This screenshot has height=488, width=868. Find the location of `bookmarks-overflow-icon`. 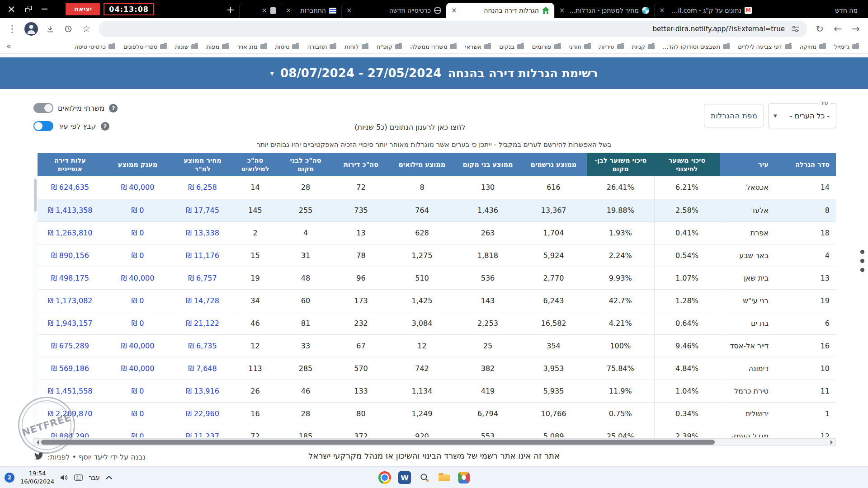

bookmarks-overflow-icon is located at coordinates (9, 46).